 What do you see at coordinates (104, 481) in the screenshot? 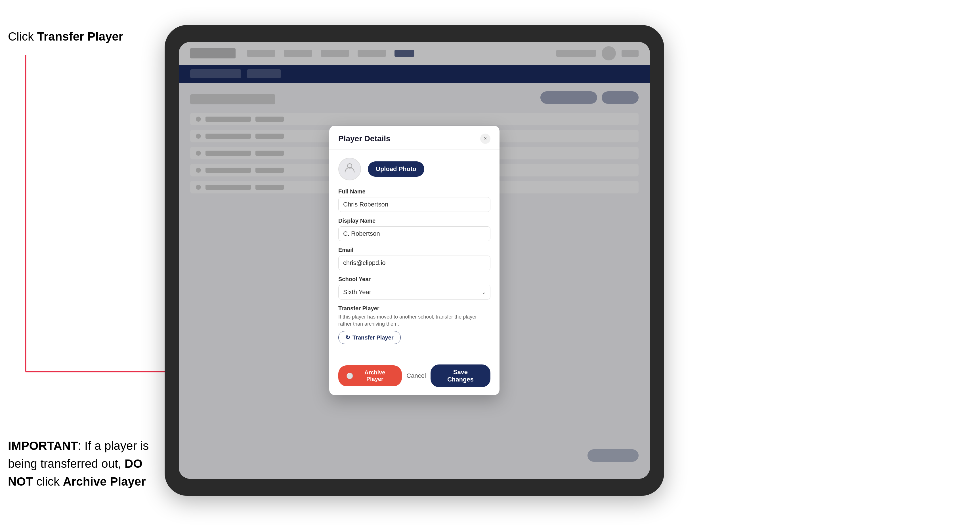
I see `instruction-archive-player: Archive Player` at bounding box center [104, 481].